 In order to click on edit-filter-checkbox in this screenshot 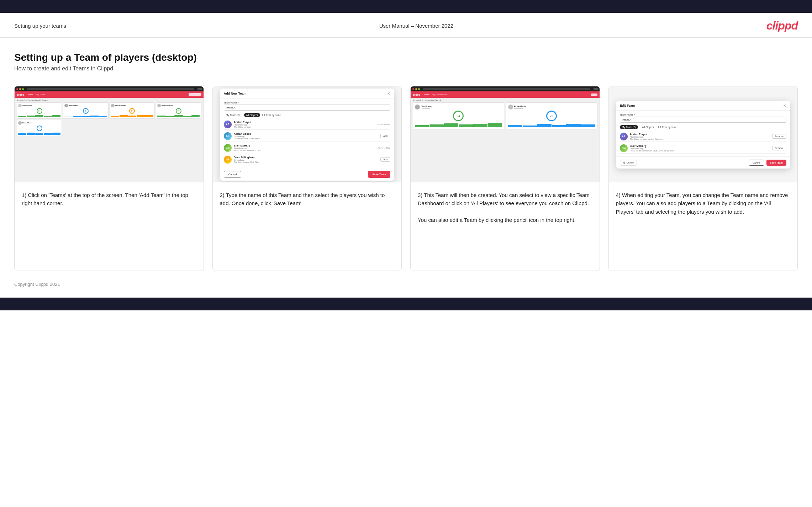, I will do `click(660, 127)`.